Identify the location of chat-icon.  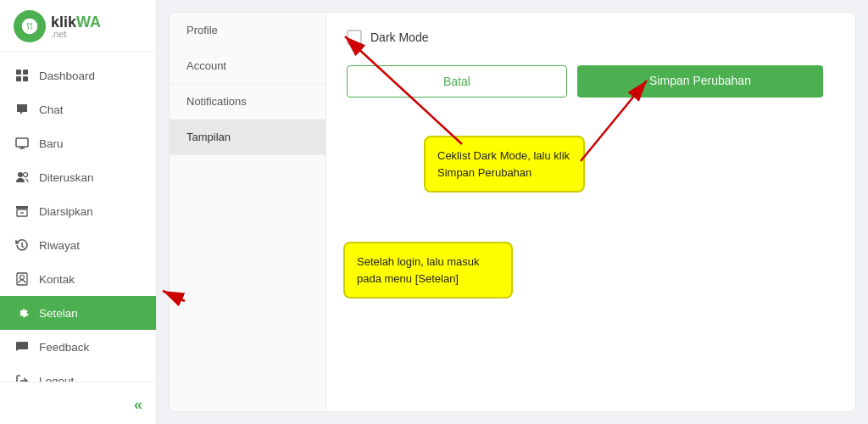
(22, 109).